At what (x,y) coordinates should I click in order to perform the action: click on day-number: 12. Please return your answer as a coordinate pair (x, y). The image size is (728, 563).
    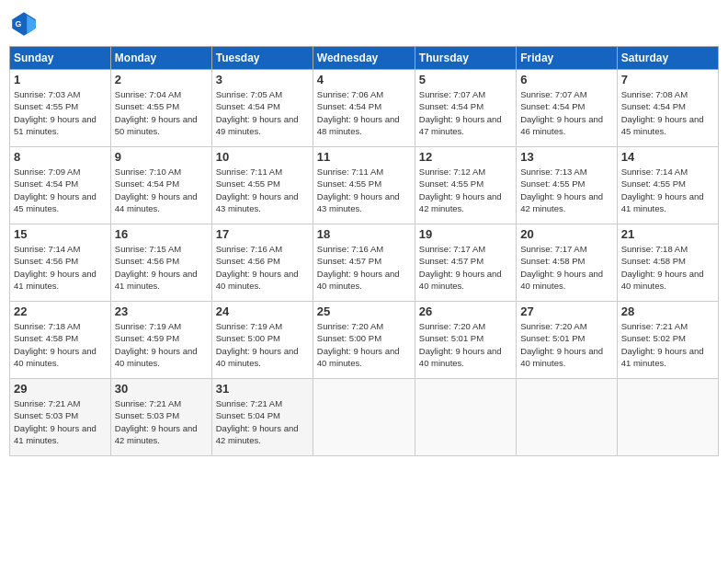
    Looking at the image, I should click on (465, 156).